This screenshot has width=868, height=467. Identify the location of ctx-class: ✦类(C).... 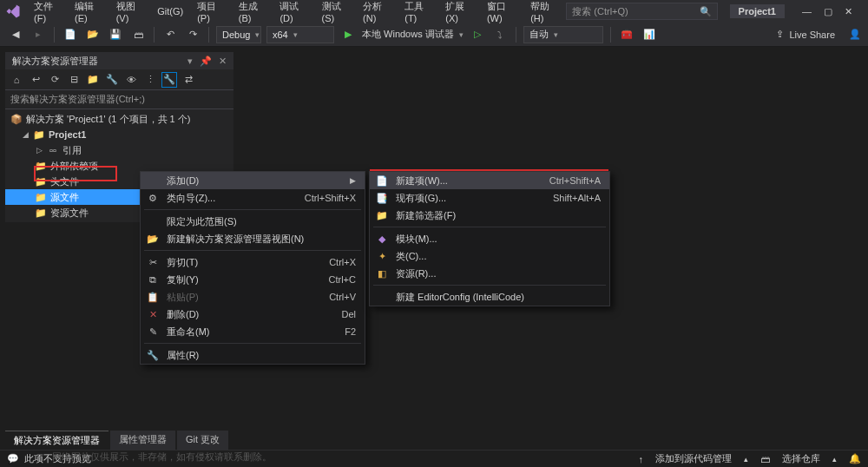
(490, 256).